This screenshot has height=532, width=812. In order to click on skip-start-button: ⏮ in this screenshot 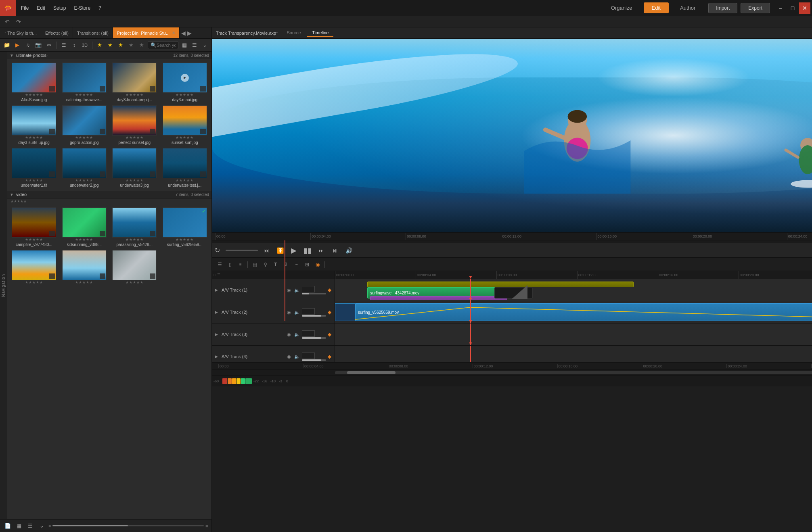, I will do `click(266, 250)`.